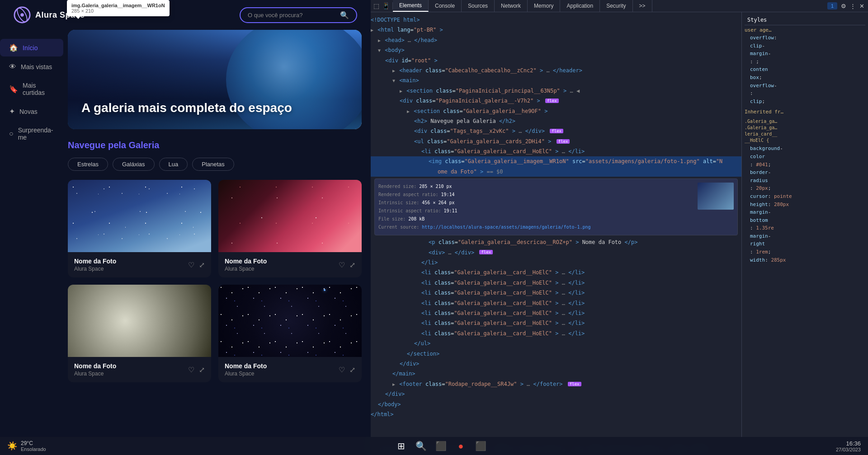 This screenshot has height=455, width=868. Describe the element at coordinates (556, 50) in the screenshot. I see `dom-line-body-open: ▼ <body>` at that location.